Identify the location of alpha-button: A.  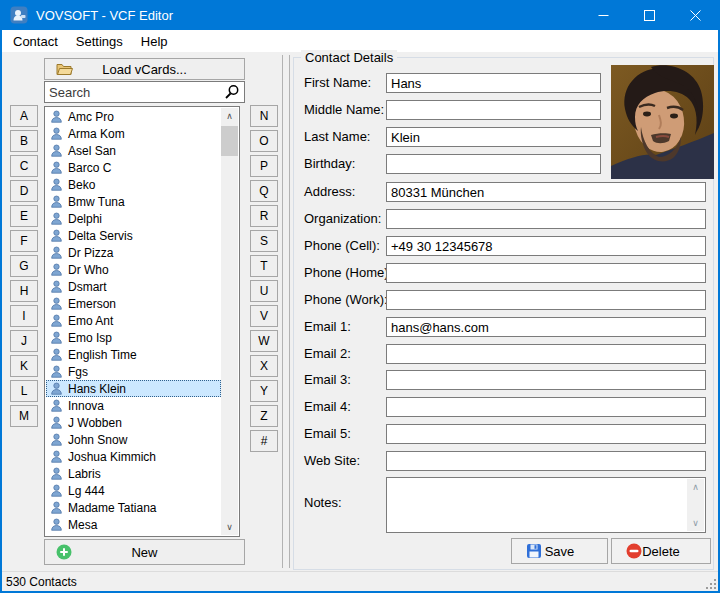
(24, 116).